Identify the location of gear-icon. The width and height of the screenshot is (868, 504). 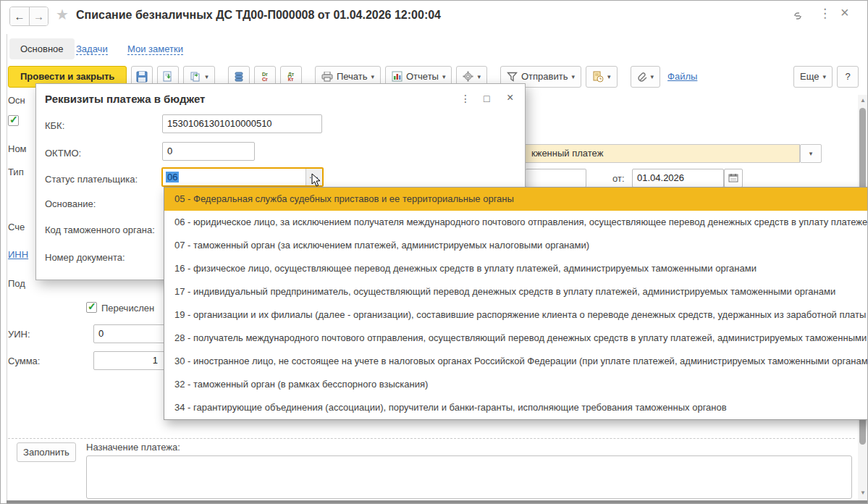
(468, 77).